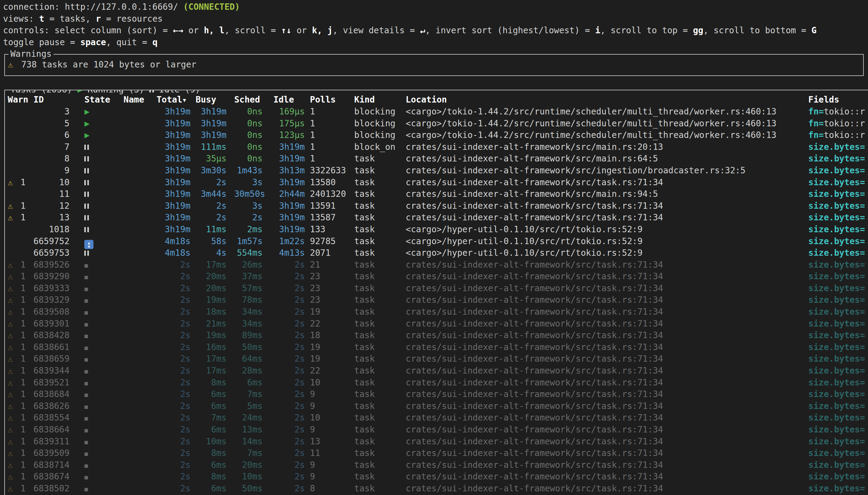  Describe the element at coordinates (248, 465) in the screenshot. I see `cell-sched: 20ms` at that location.